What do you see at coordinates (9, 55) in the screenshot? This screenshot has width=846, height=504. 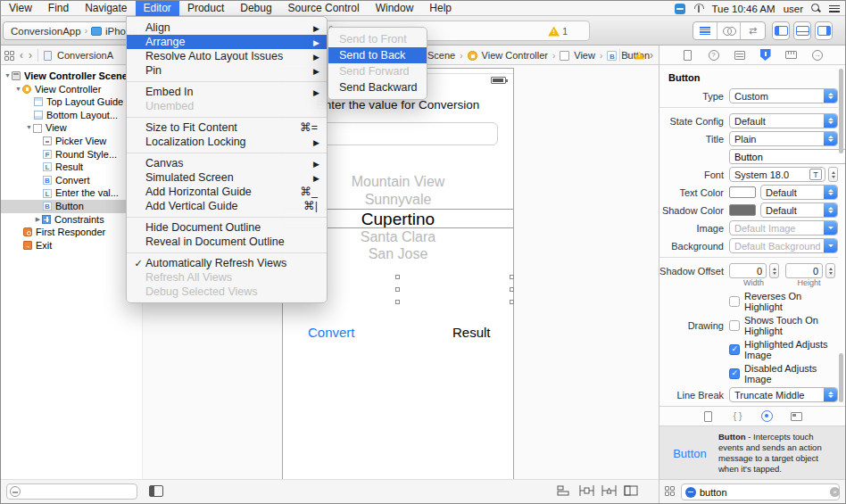 I see `related-items-icon` at bounding box center [9, 55].